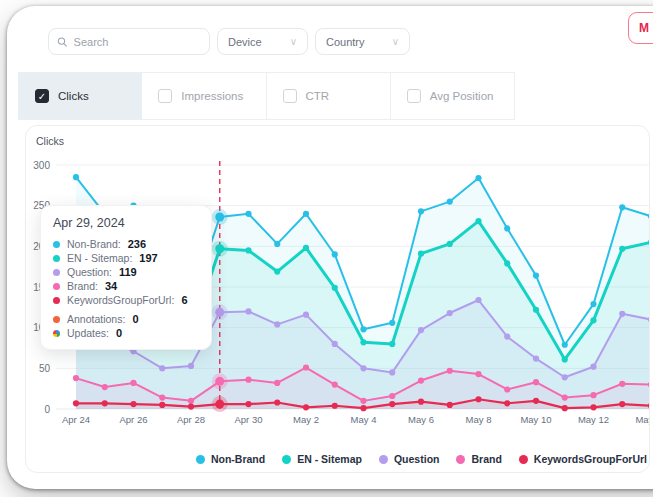  Describe the element at coordinates (478, 459) in the screenshot. I see `legend-item-brand: Brand` at that location.